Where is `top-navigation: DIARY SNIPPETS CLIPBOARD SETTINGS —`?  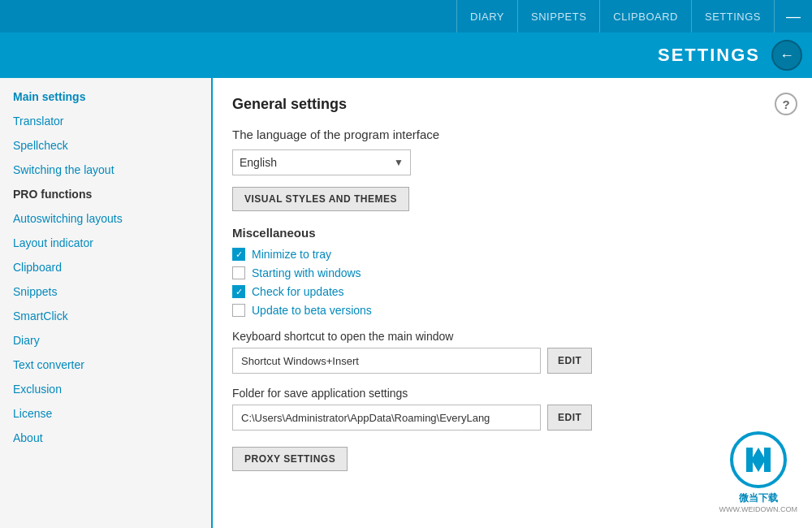 top-navigation: DIARY SNIPPETS CLIPBOARD SETTINGS — is located at coordinates (406, 16).